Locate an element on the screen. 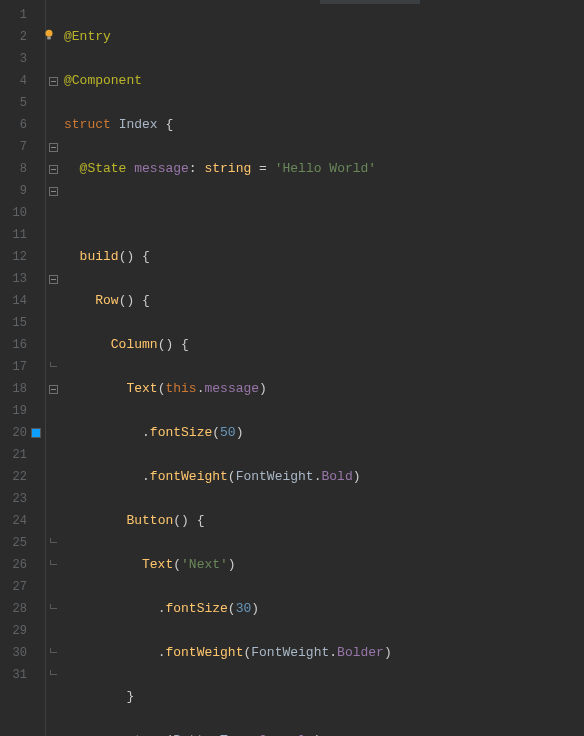 This screenshot has width=584, height=736. code-line: Button() { is located at coordinates (324, 521).